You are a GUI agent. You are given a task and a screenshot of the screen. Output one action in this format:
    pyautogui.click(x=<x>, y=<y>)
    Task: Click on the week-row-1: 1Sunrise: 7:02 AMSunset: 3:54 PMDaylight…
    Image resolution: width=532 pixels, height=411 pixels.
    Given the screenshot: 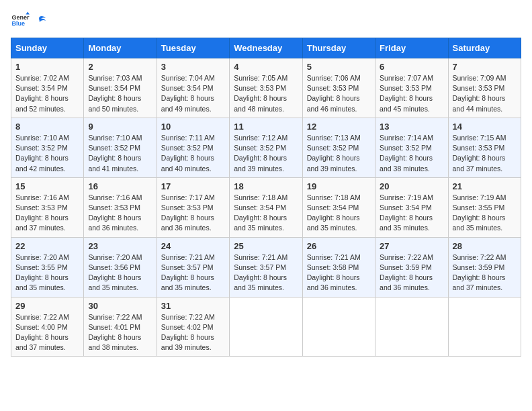 What is the action you would take?
    pyautogui.click(x=266, y=89)
    